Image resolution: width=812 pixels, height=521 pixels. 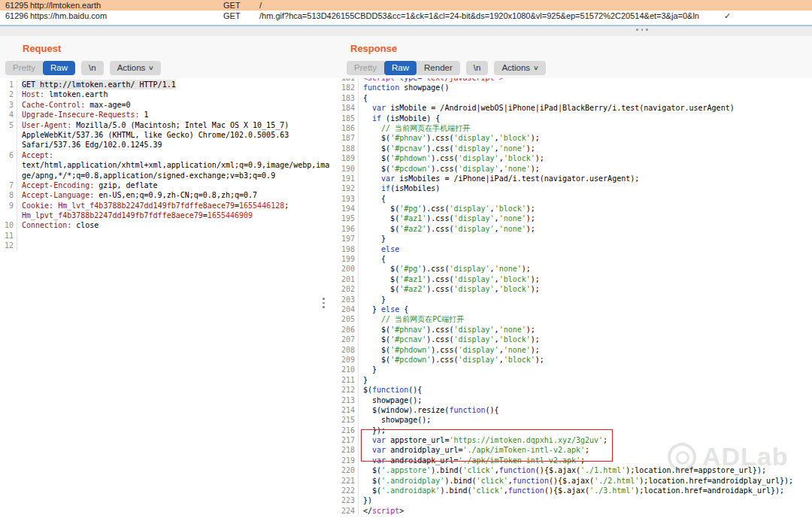 What do you see at coordinates (347, 289) in the screenshot?
I see `line-number: 202` at bounding box center [347, 289].